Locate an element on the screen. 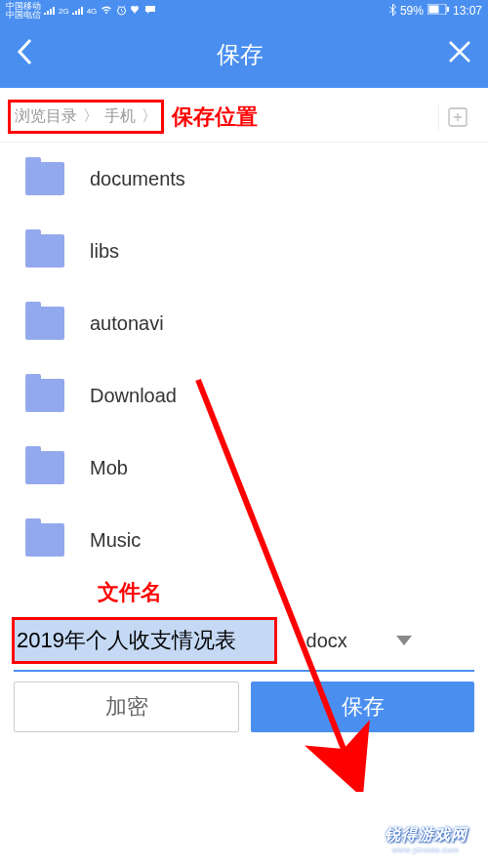 The image size is (488, 868). extension-select: .docx is located at coordinates (356, 641).